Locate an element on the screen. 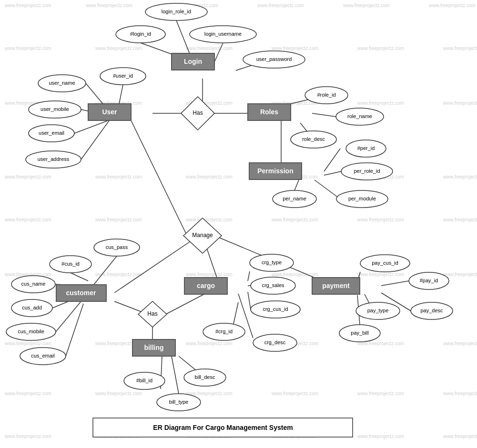 The height and width of the screenshot is (448, 477). attr-crg-sales-label: crg_sales is located at coordinates (273, 285).